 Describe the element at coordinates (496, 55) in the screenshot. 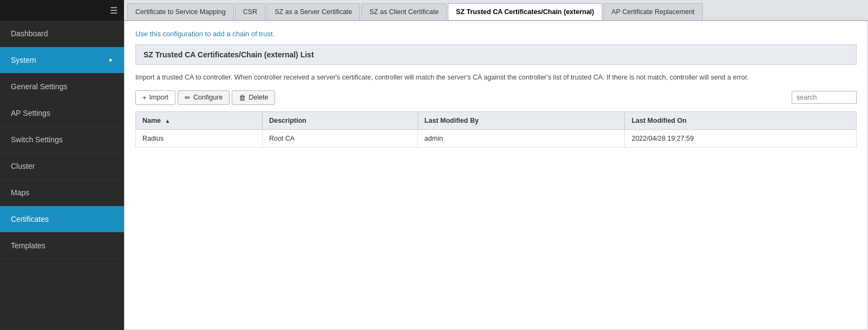

I see `section-title: SZ Trusted CA Certificates/Chain (extern…` at that location.